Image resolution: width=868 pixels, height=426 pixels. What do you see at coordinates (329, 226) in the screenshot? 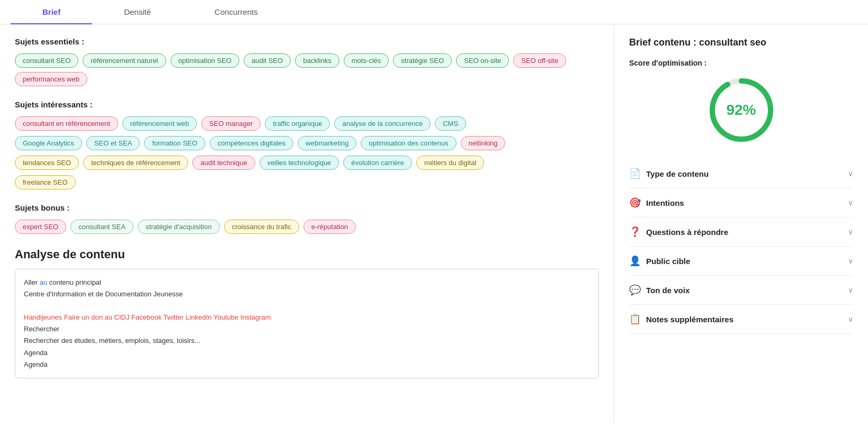
I see `tag: e-réputation` at bounding box center [329, 226].